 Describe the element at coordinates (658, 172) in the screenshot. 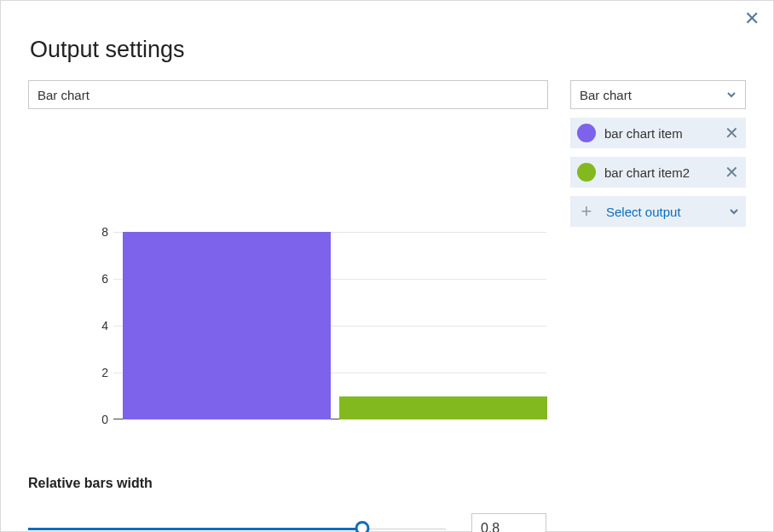

I see `series-chip: bar chart item2 ✕` at that location.